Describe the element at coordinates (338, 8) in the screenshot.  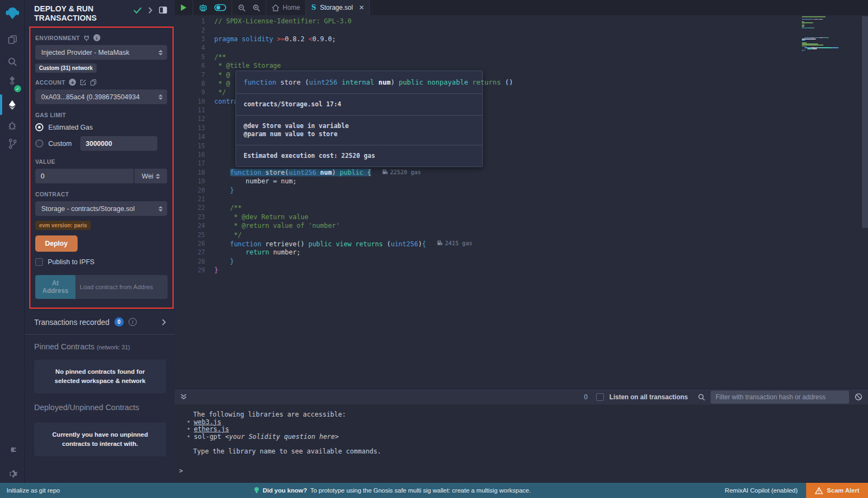
I see `tab-storage-sol: S Storage.sol ✕` at that location.